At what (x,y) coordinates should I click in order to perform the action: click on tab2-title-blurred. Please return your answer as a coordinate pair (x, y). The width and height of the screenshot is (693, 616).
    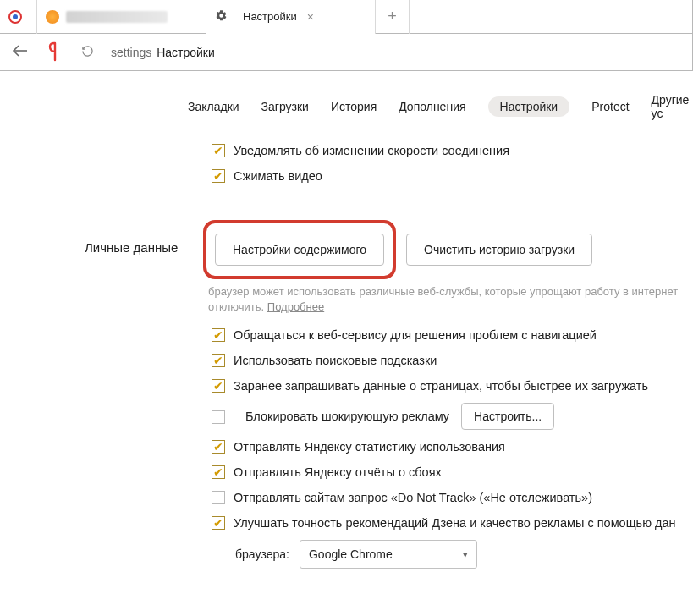
    Looking at the image, I should click on (117, 17).